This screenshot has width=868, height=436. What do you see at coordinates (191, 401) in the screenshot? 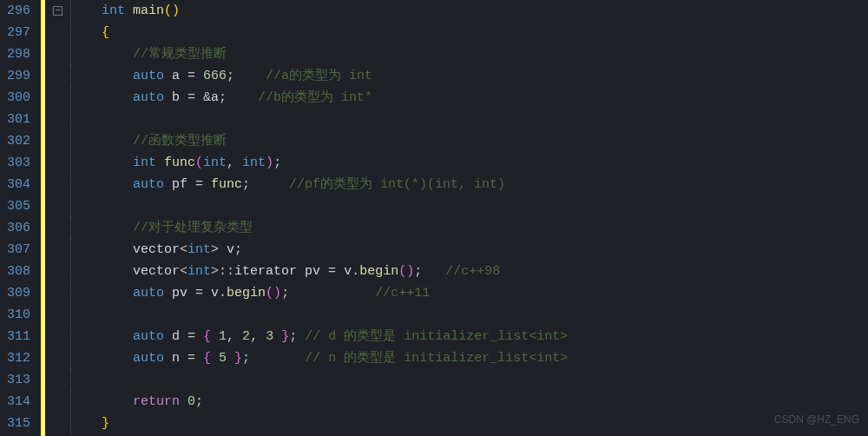
I see `code-token: 0` at bounding box center [191, 401].